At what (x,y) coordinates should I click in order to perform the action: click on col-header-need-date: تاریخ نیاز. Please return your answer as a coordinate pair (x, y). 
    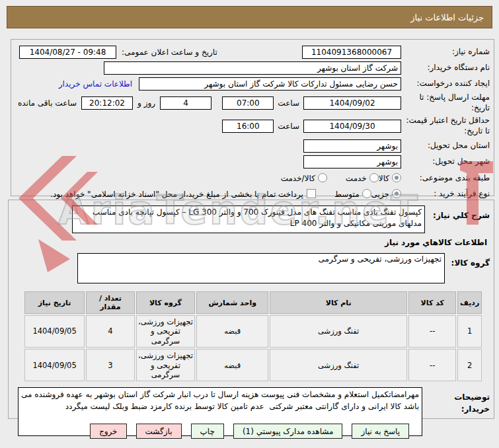
    Looking at the image, I should click on (54, 303).